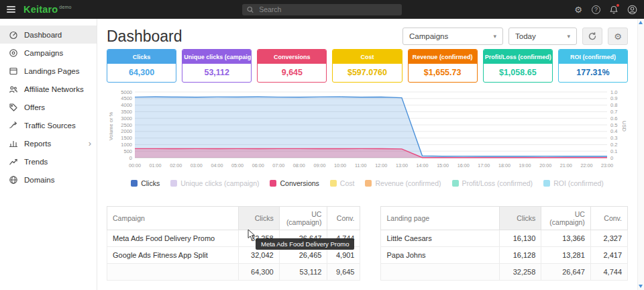  I want to click on legend-item-revenue: Revenue (confirmed), so click(402, 183).